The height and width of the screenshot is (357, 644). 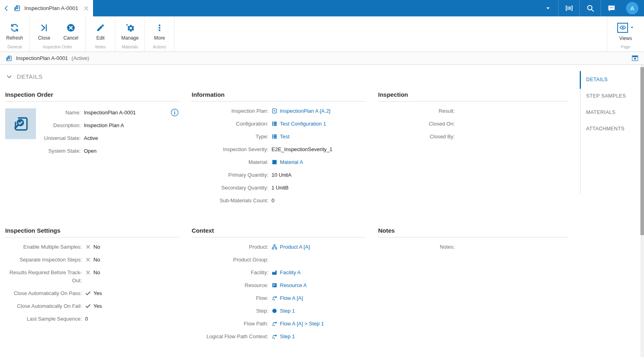 I want to click on toolbar-group-label: General, so click(x=14, y=48).